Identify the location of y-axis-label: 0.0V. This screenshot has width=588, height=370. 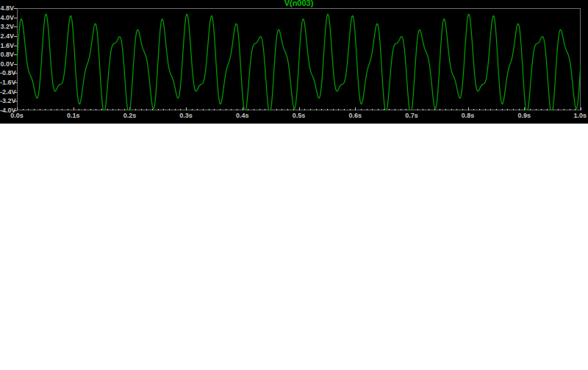
(7, 64).